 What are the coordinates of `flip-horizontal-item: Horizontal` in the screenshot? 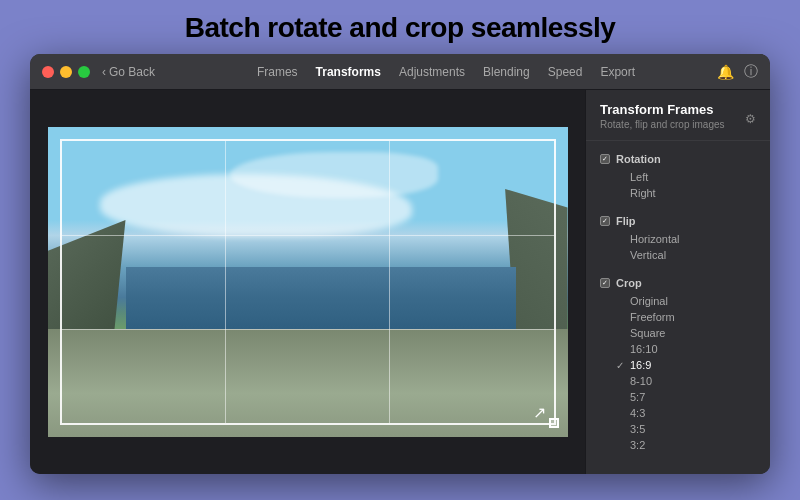 It's located at (686, 239).